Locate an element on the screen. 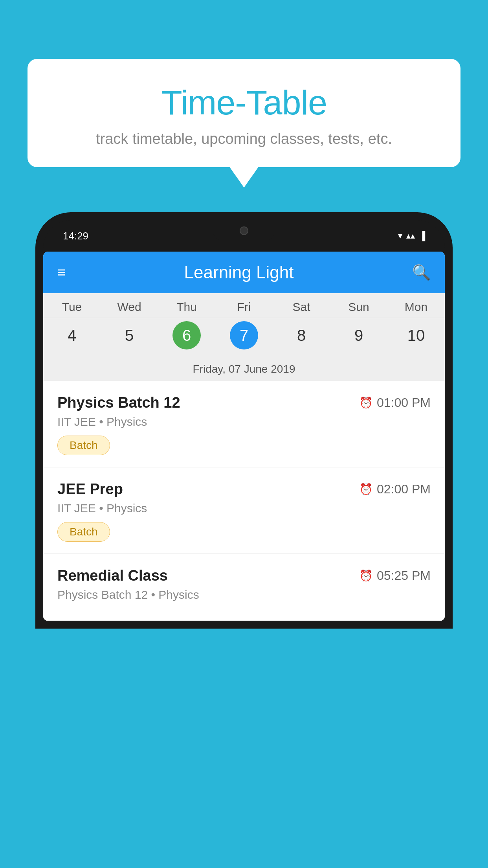  day-circle-6: 6 is located at coordinates (187, 335).